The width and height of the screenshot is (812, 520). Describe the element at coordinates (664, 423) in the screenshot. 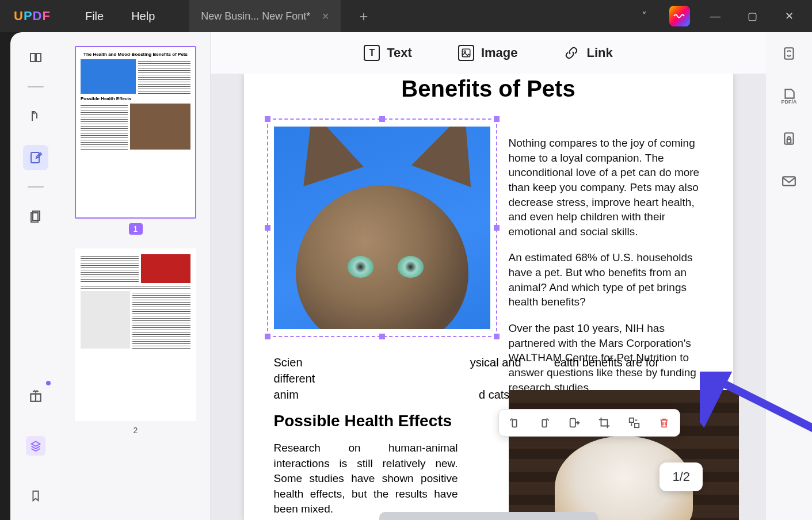

I see `delete-icon` at that location.